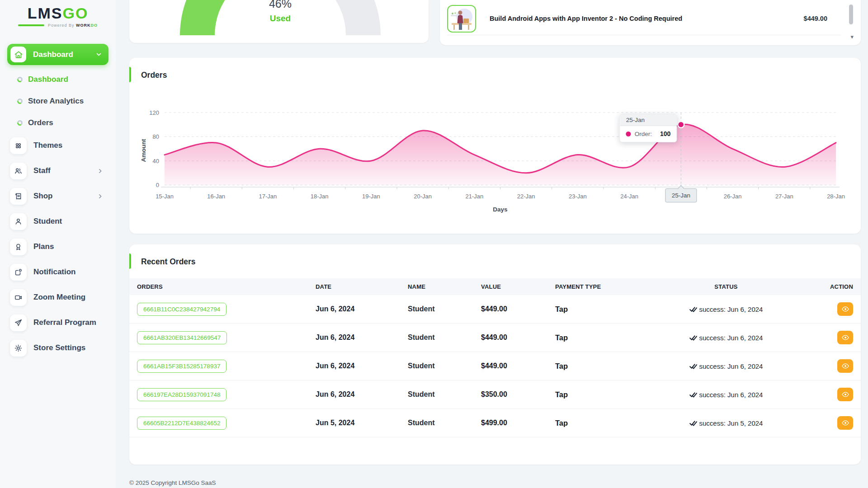 The image size is (868, 488). Describe the element at coordinates (75, 272) in the screenshot. I see `sidebar-item-label: Notification` at that location.